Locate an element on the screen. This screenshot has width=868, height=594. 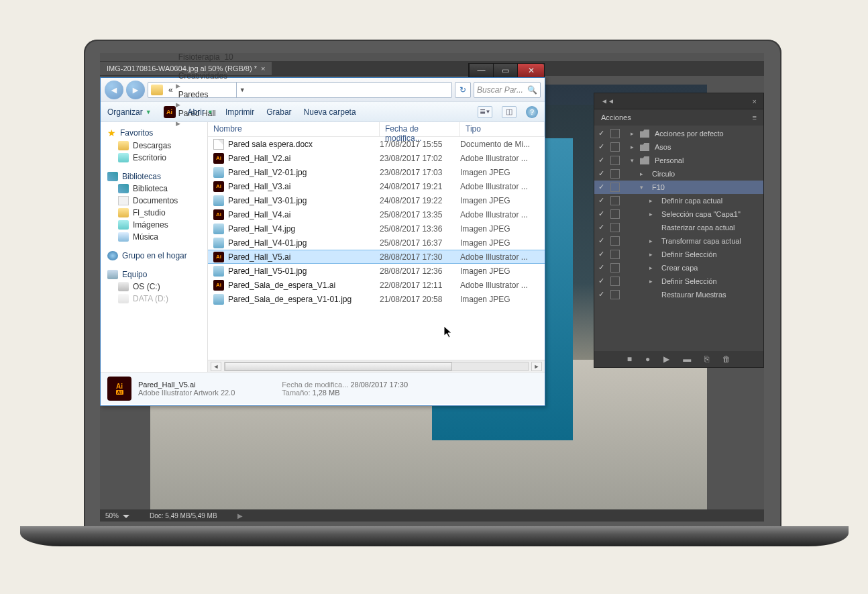
sidebar-homegroup: Grupo en el hogar is located at coordinates (154, 256).